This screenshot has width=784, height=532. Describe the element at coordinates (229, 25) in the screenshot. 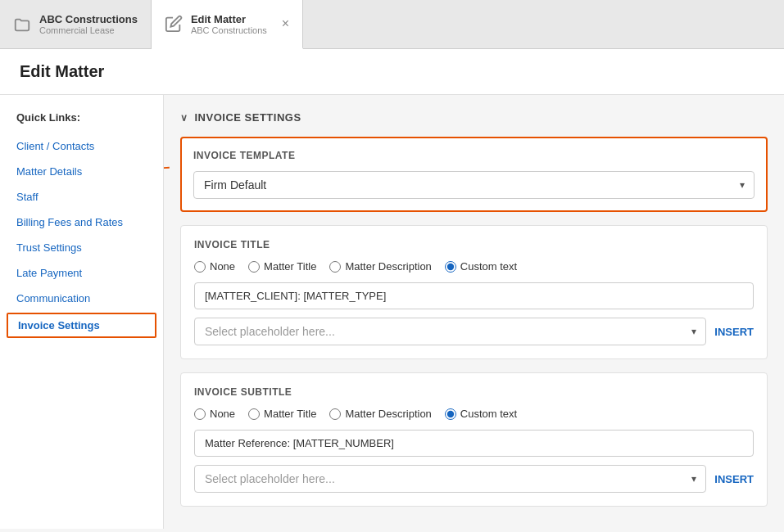

I see `tab-edit-matter-text: Edit Matter ABC Constructions` at that location.